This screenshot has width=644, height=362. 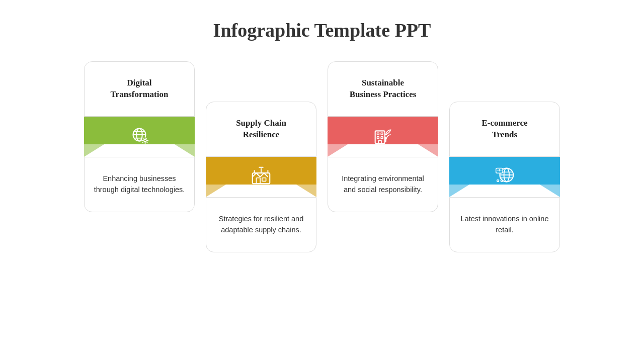 What do you see at coordinates (505, 177) in the screenshot?
I see `card-ribbon-ecommerce-trends` at bounding box center [505, 177].